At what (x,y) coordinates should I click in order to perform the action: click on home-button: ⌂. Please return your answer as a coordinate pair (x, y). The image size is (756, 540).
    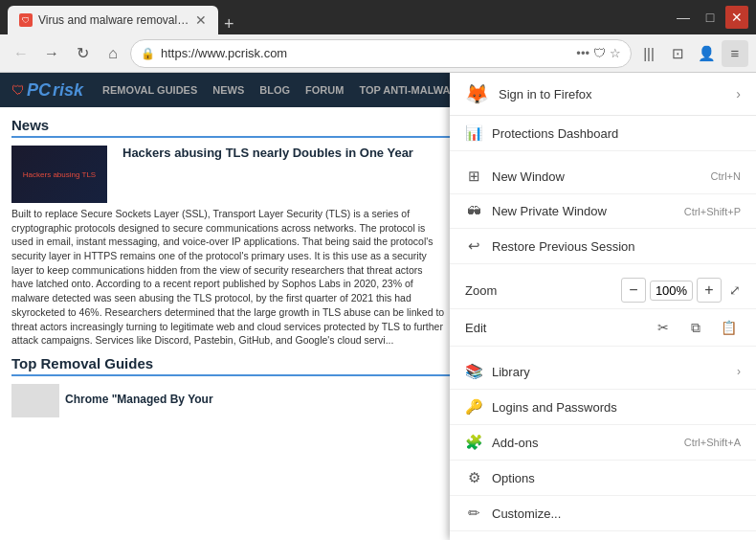
    Looking at the image, I should click on (113, 54).